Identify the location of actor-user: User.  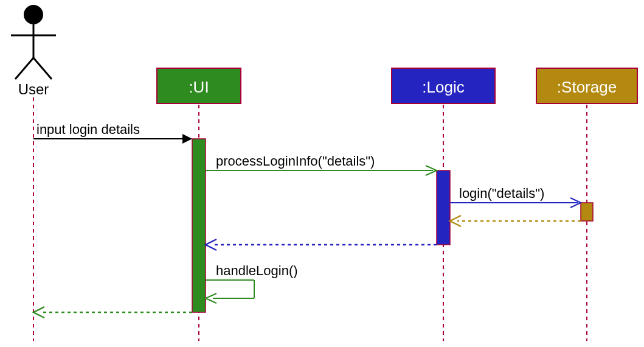
(33, 51).